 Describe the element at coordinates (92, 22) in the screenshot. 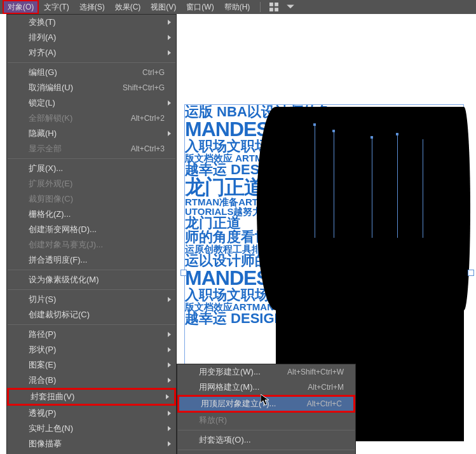

I see `mi-transform: 变换(T)` at that location.